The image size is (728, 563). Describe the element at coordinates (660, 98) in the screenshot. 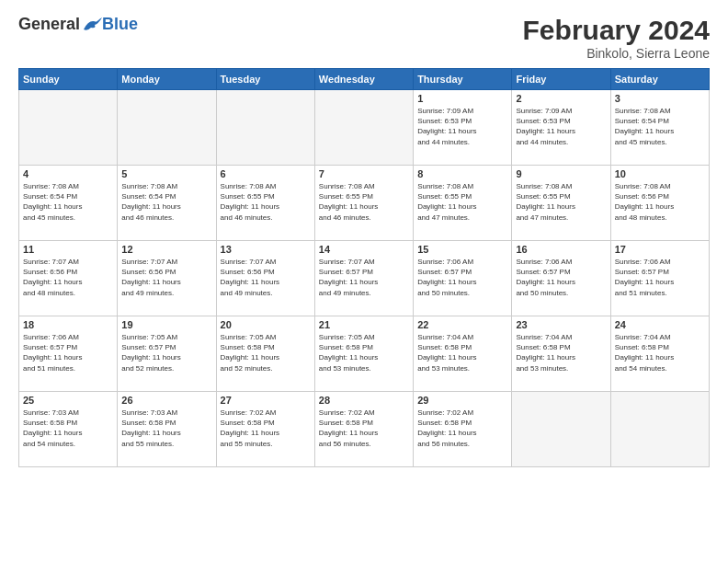

I see `day-number: 3` at that location.